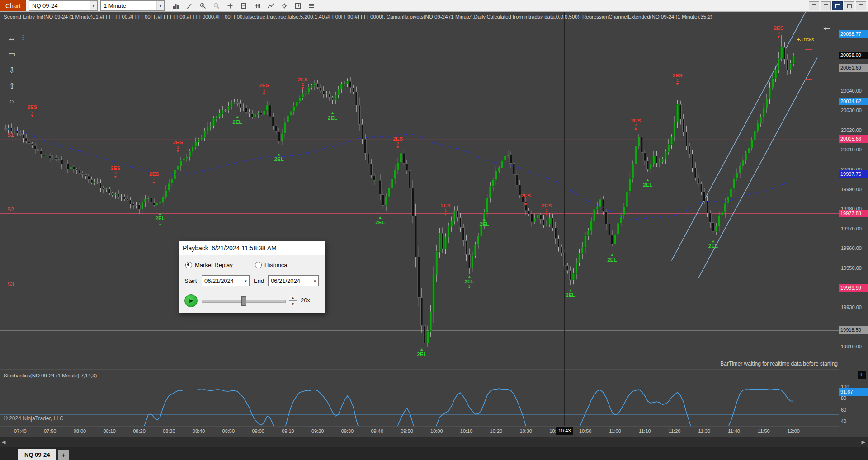  I want to click on strategies-icon, so click(284, 6).